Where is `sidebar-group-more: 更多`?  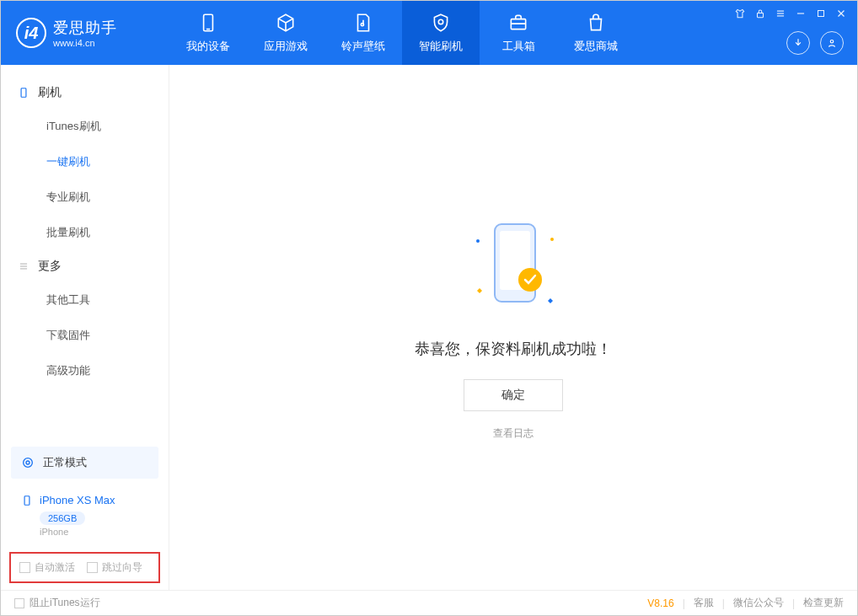 sidebar-group-more: 更多 is located at coordinates (84, 266).